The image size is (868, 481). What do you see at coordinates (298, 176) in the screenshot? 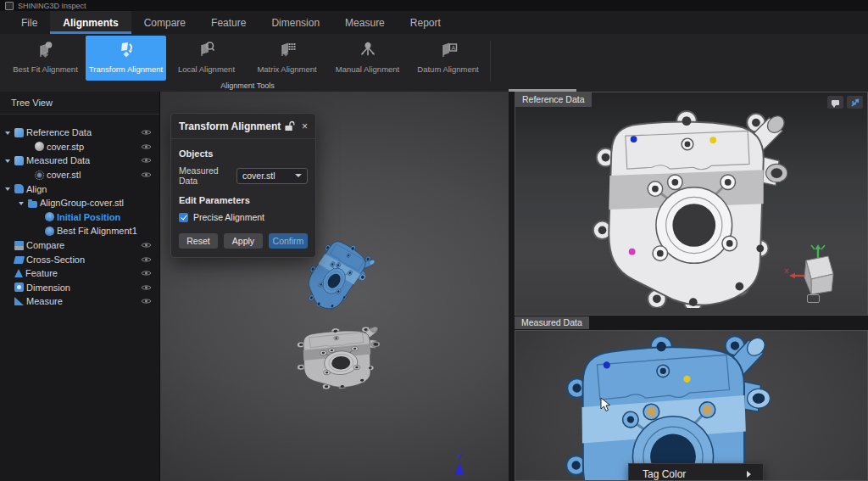
I see `chevron-down-icon` at bounding box center [298, 176].